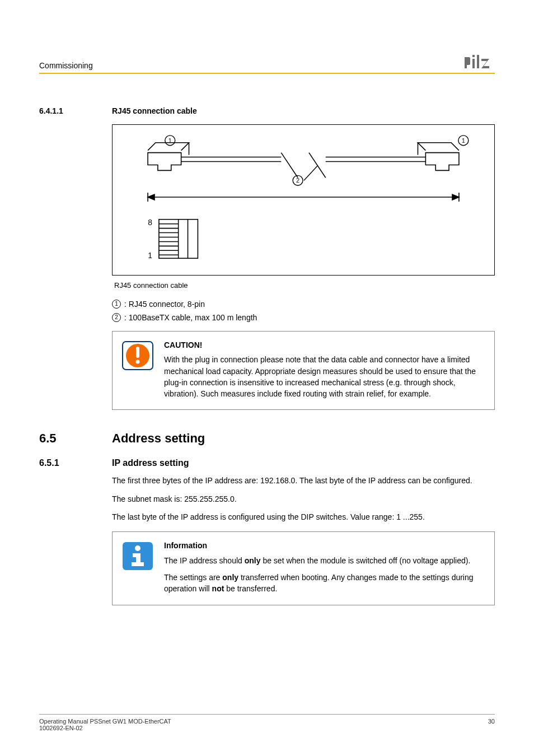  What do you see at coordinates (303, 568) in the screenshot?
I see `information-callout: Information The IP address should only b…` at bounding box center [303, 568].